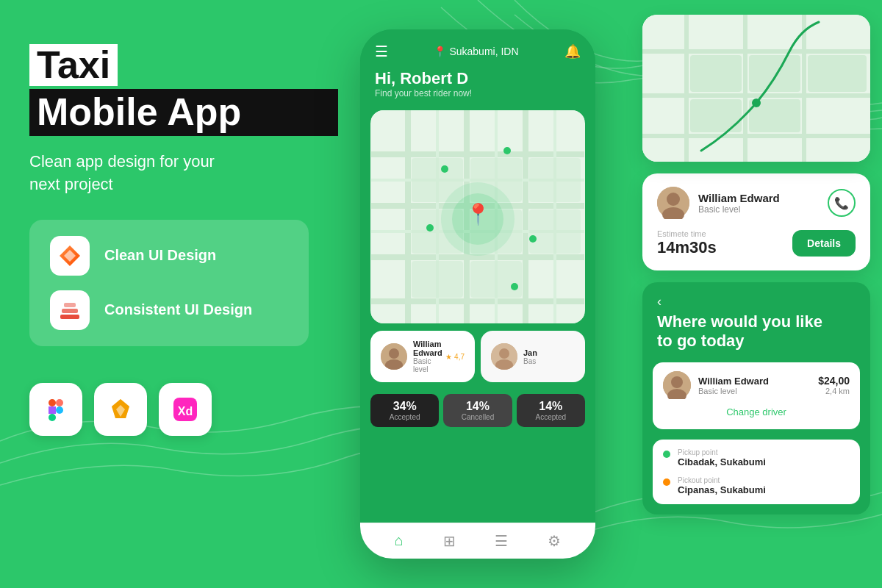 The height and width of the screenshot is (588, 882). I want to click on location-pin-icon: 📍, so click(440, 51).